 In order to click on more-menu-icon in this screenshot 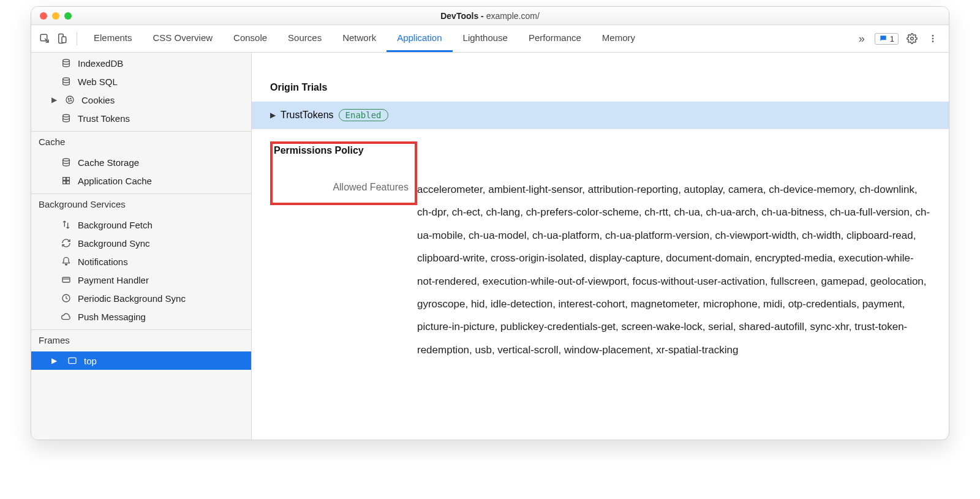, I will do `click(933, 39)`.